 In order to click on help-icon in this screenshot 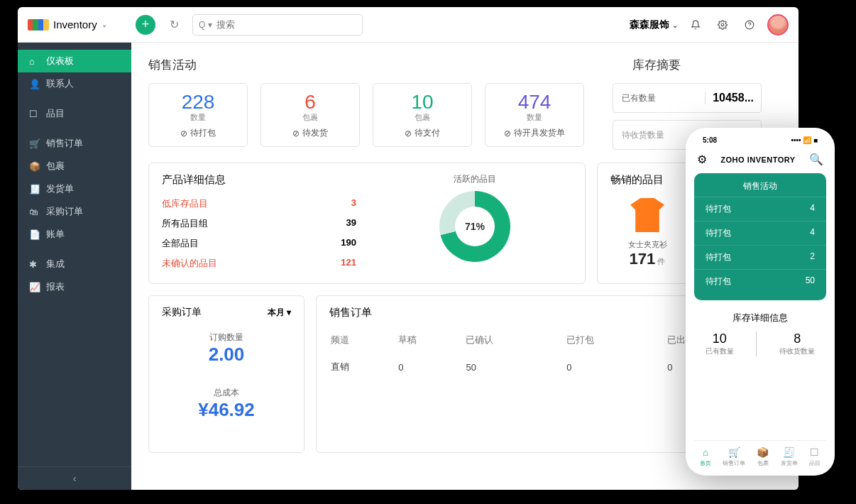, I will do `click(750, 25)`.